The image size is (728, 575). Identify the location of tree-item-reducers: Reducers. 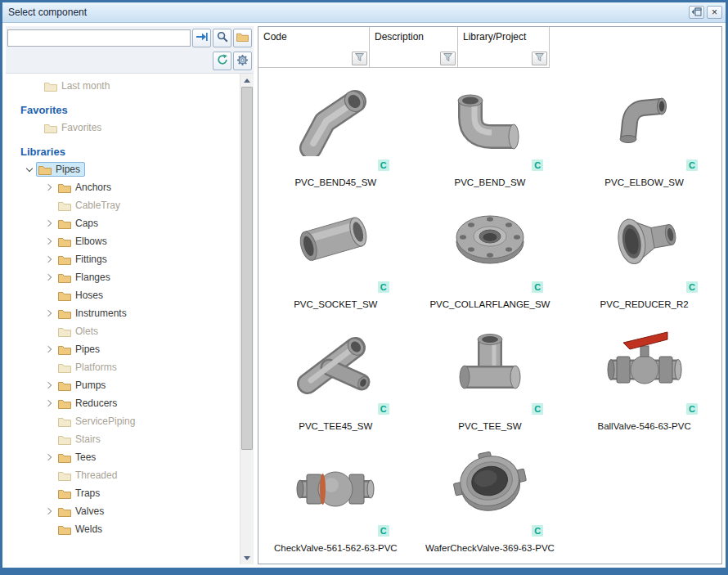
(123, 403).